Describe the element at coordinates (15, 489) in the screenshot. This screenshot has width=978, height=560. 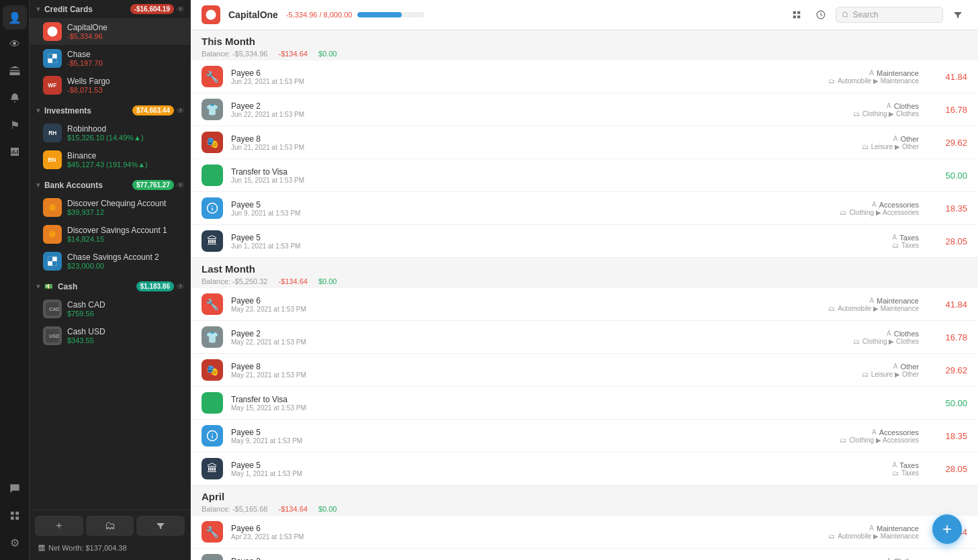
I see `sidebar-item-chat` at that location.